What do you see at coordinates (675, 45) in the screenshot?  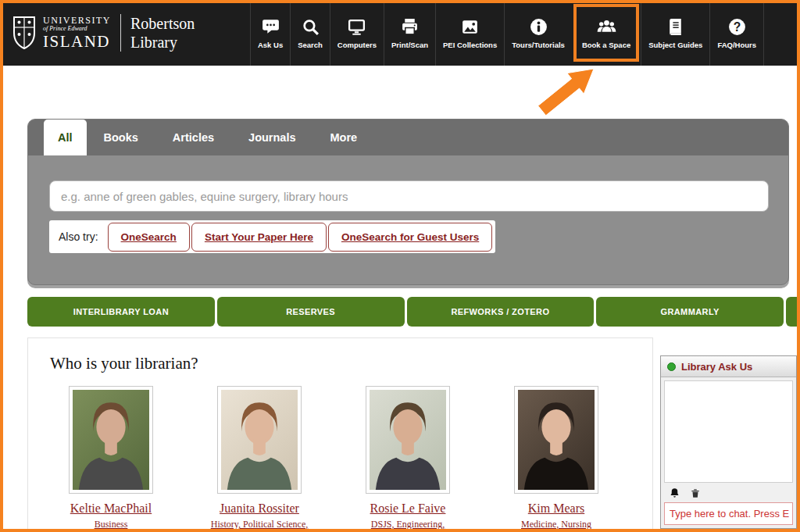 I see `nav-label: Subject Guides` at bounding box center [675, 45].